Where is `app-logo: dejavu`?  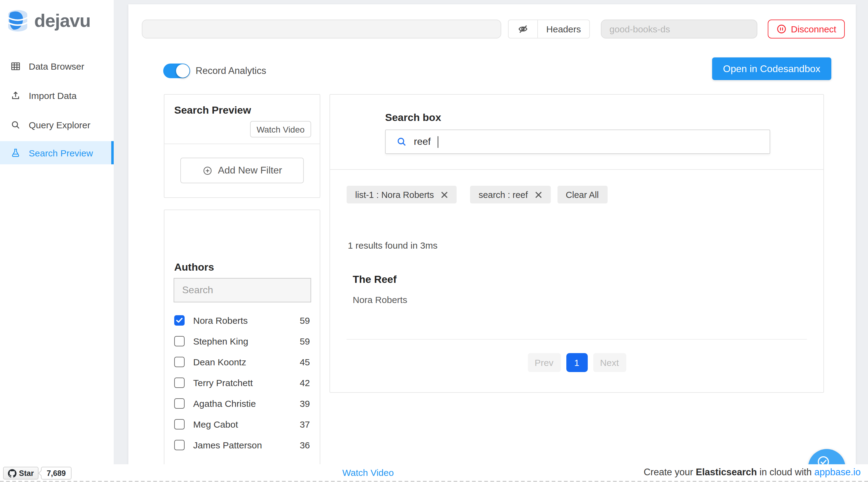
app-logo: dejavu is located at coordinates (49, 21).